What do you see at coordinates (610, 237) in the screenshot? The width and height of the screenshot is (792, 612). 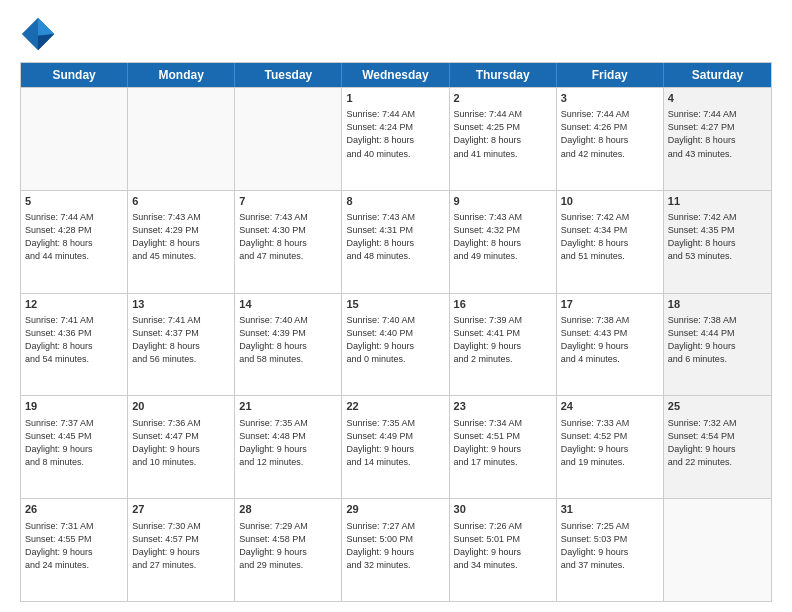 I see `cell-info: Sunrise: 7:42 AM Sunset: 4:34 PM Dayligh…` at bounding box center [610, 237].